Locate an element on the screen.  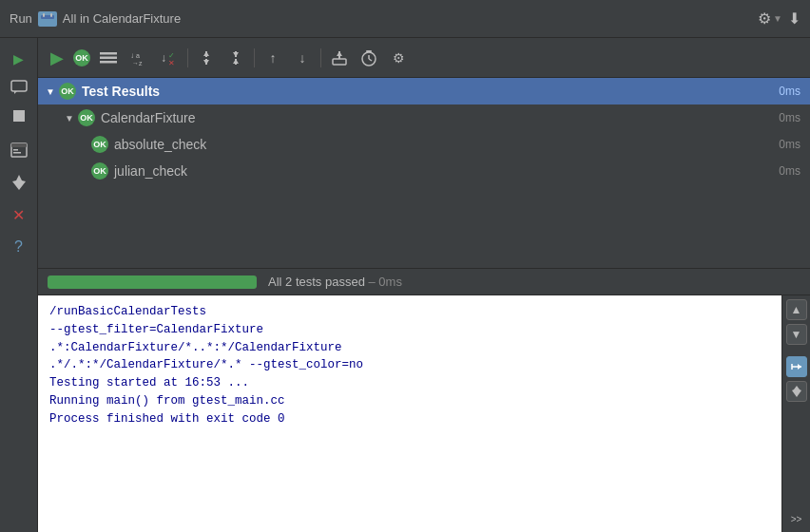
calendar-icon is located at coordinates (48, 19).